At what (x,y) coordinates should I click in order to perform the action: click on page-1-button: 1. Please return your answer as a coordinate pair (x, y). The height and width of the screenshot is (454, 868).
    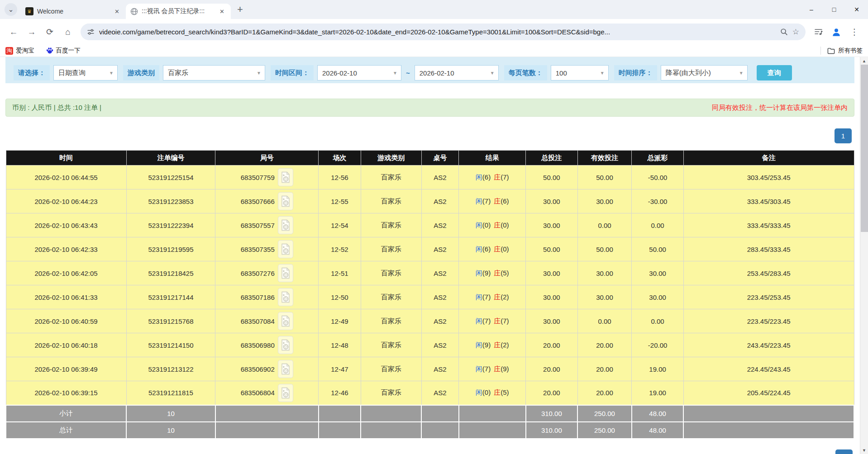
    Looking at the image, I should click on (843, 136).